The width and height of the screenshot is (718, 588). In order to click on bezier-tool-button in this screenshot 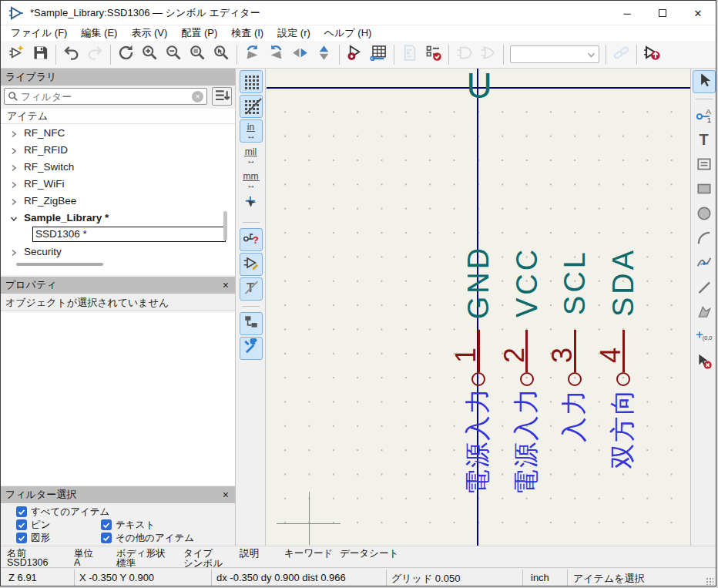, I will do `click(704, 264)`.